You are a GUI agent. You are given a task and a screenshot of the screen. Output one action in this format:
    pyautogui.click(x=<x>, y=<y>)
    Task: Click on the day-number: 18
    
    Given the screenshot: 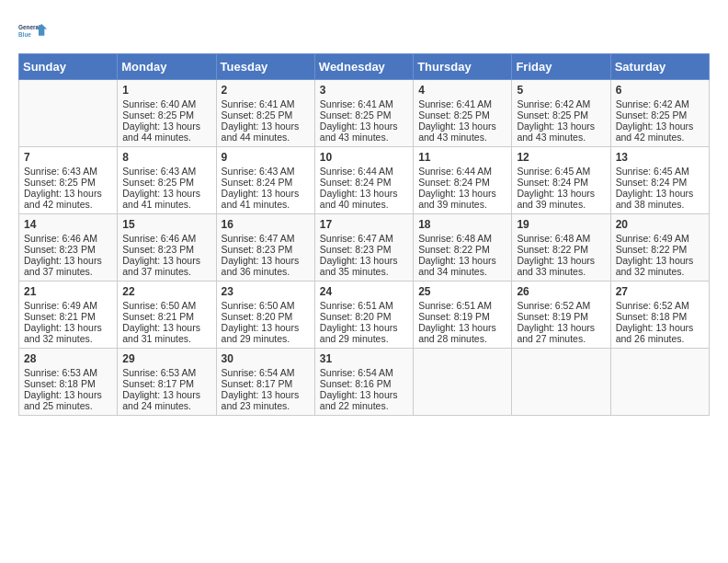 What is the action you would take?
    pyautogui.click(x=462, y=224)
    